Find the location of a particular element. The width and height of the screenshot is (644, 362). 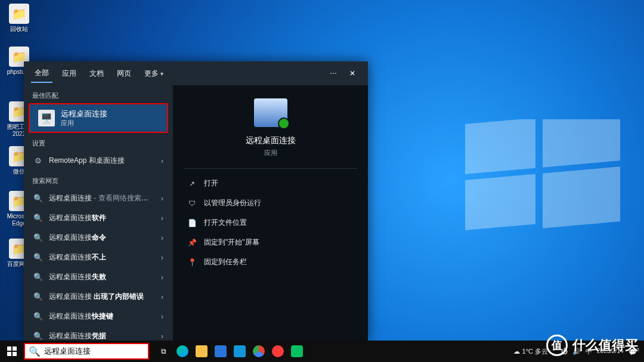

action-icon: ↗ is located at coordinates (192, 184).